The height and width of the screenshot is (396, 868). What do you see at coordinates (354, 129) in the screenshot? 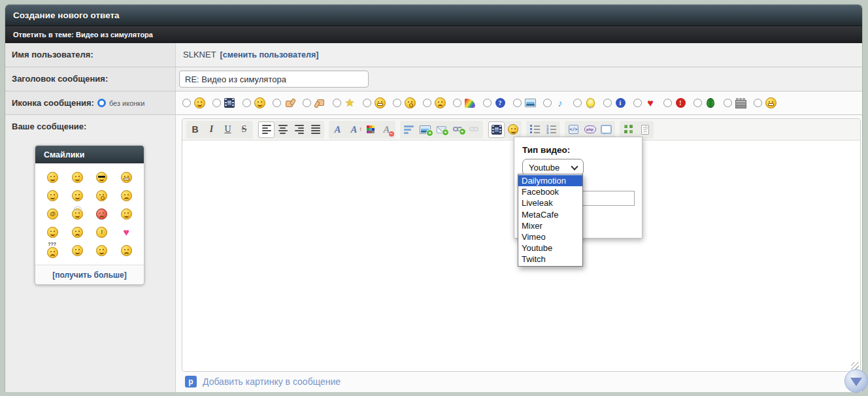
I see `font-size-button: A↕` at bounding box center [354, 129].